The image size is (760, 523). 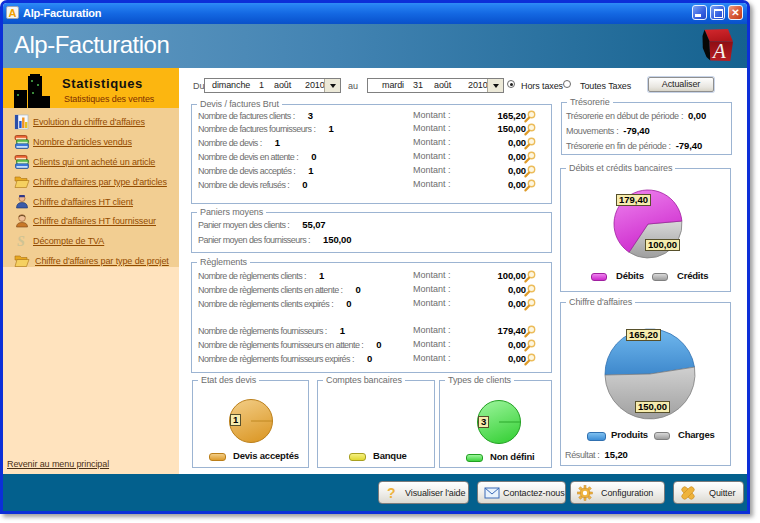 I want to click on svg-text: S, so click(x=21, y=242).